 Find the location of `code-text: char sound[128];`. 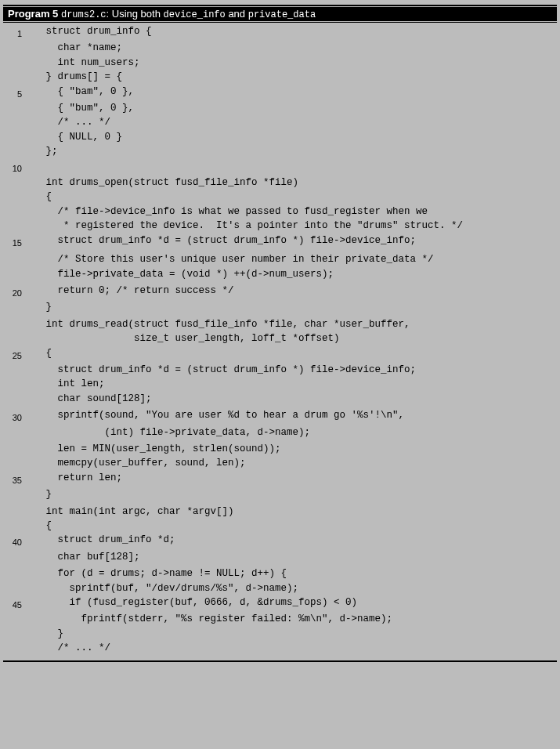

code-text: char sound[128]; is located at coordinates (290, 399).